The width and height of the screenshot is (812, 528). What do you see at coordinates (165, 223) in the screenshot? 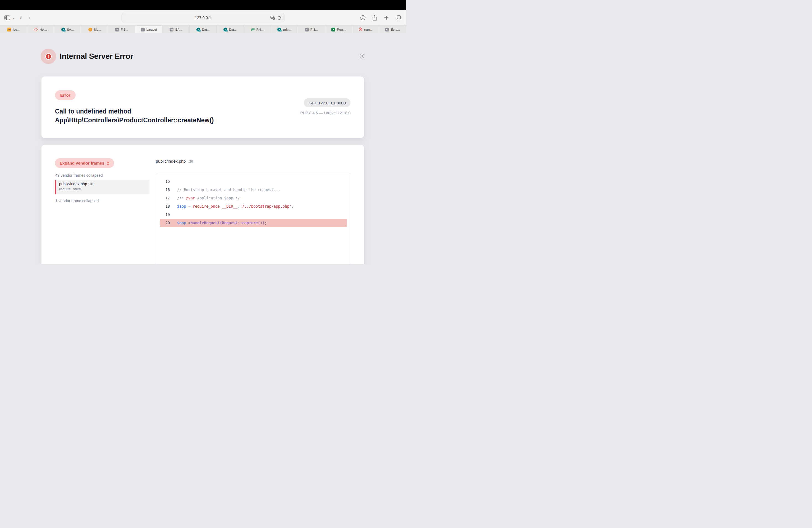
I see `line-number: 20` at bounding box center [165, 223].